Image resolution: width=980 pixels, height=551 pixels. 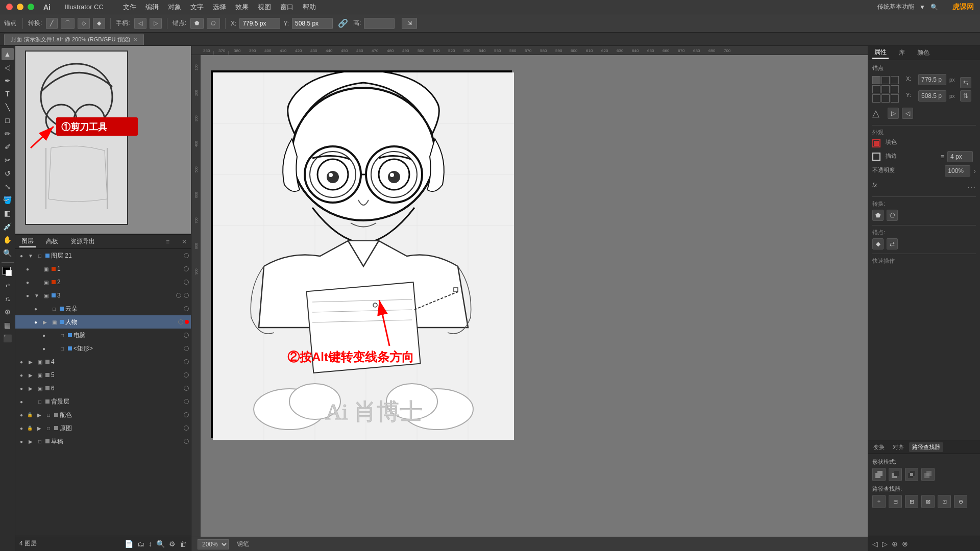 I want to click on angle-transform-btn: ▷, so click(x=893, y=113).